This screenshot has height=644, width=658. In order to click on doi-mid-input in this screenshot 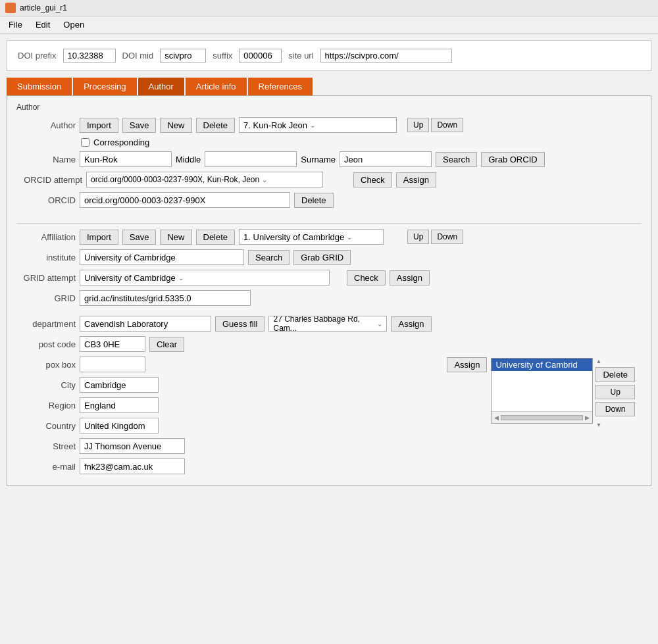, I will do `click(183, 55)`.